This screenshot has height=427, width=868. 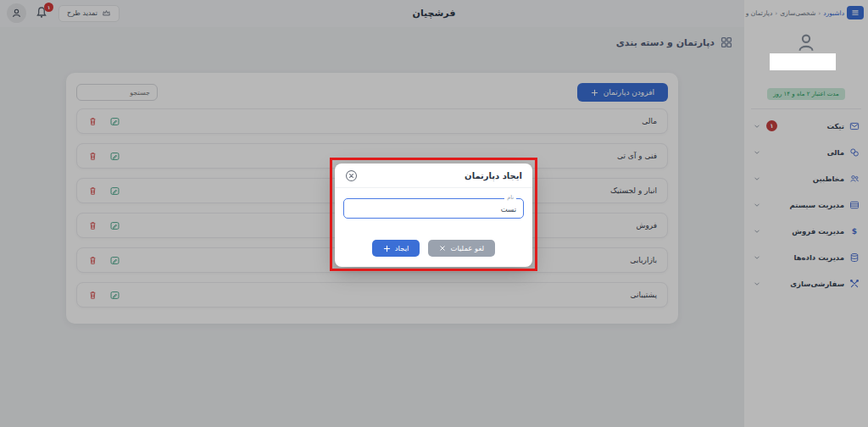 I want to click on plus-icon, so click(x=387, y=249).